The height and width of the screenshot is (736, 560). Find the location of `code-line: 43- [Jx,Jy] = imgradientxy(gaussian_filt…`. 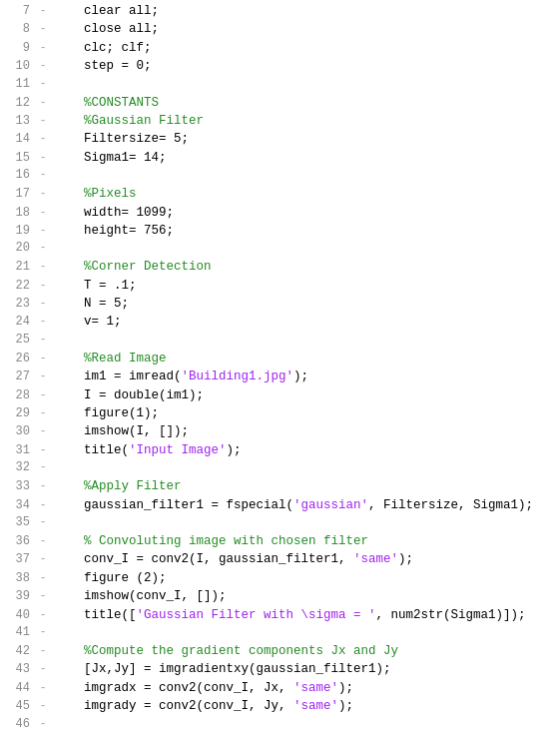

code-line: 43- [Jx,Jy] = imgradientxy(gaussian_filt… is located at coordinates (280, 669).